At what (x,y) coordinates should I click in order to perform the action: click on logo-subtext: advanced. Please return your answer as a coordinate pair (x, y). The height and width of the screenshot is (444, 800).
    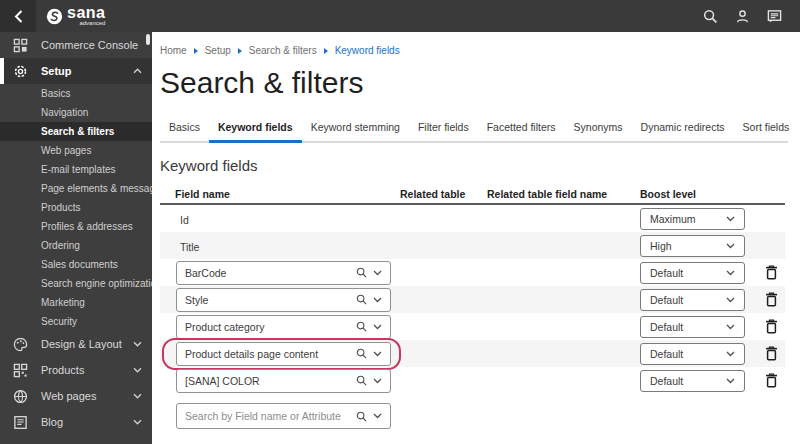
    Looking at the image, I should click on (92, 24).